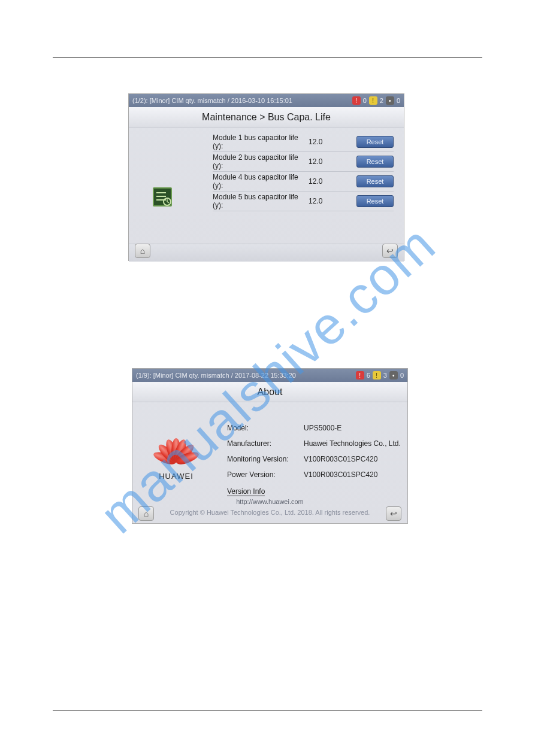 Image resolution: width=535 pixels, height=756 pixels. Describe the element at coordinates (265, 459) in the screenshot. I see `info-label: Monitoring Version:` at that location.